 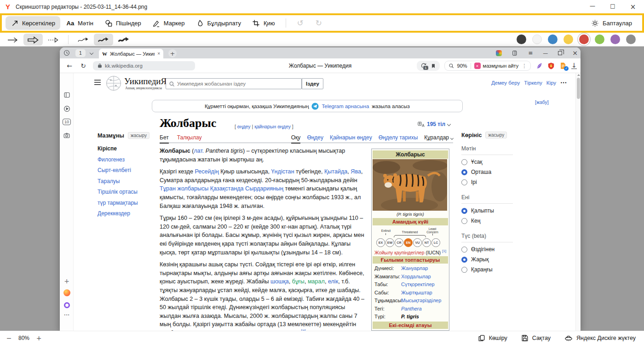 I want to click on pen-extension-icon, so click(x=539, y=66).